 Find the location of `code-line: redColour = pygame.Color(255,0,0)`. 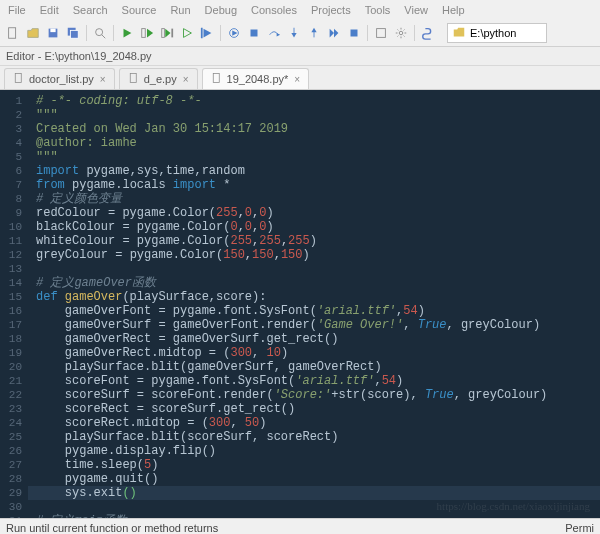

code-line: redColour = pygame.Color(255,0,0) is located at coordinates (314, 213).